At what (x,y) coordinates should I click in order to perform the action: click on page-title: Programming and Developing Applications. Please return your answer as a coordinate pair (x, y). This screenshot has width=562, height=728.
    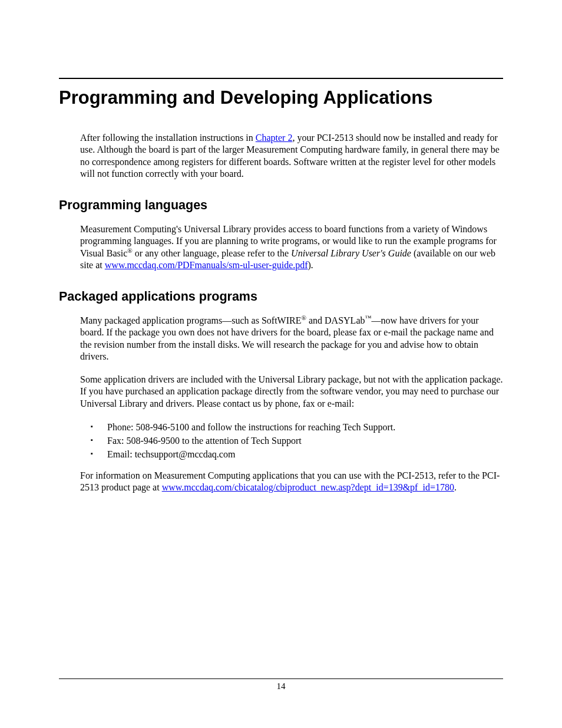
    Looking at the image, I should click on (281, 98).